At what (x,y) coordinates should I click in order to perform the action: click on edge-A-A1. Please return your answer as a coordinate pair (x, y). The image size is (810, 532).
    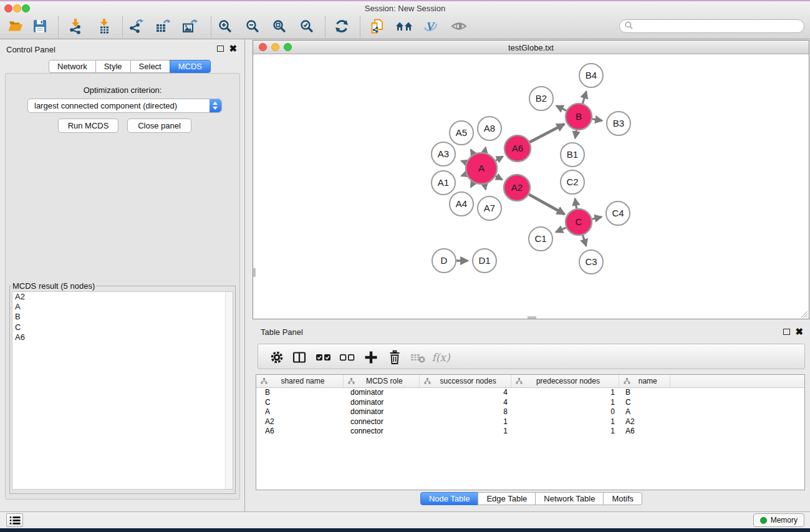
    Looking at the image, I should click on (464, 175).